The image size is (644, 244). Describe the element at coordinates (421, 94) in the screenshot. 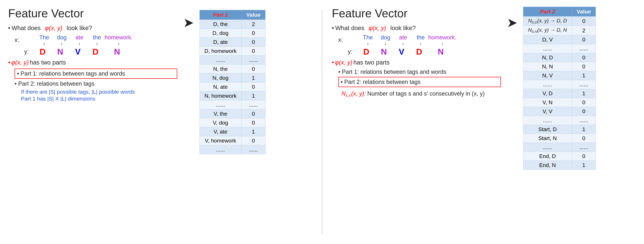

I see `panel2-nss-formula: Ns,s′(x, y): Number of tags s and s′ con…` at that location.